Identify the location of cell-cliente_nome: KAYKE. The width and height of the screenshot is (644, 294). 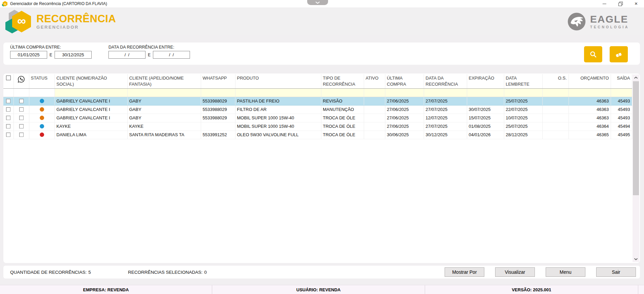
(91, 126).